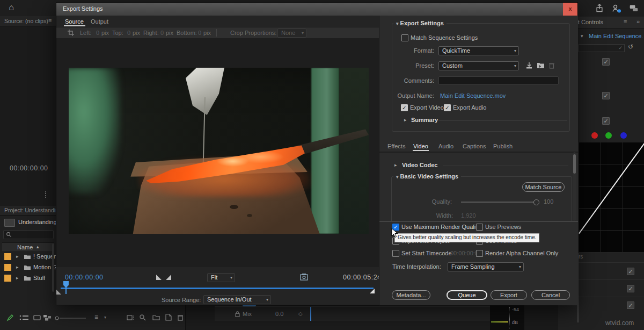  Describe the element at coordinates (602, 48) in the screenshot. I see `effect-field: ✓` at that location.